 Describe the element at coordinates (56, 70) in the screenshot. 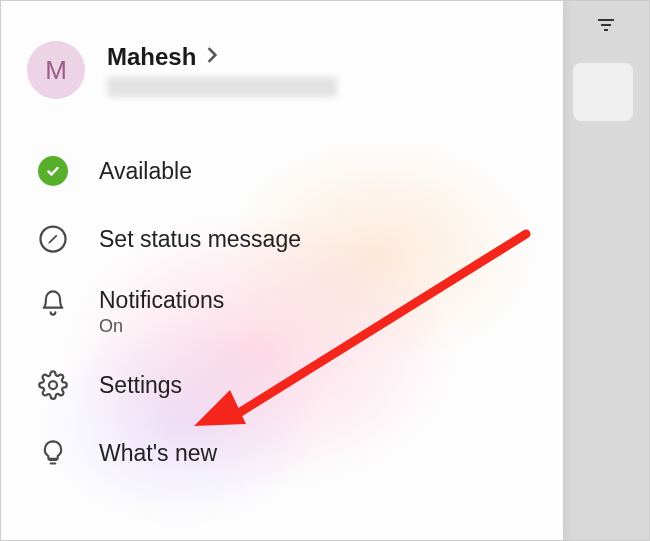

I see `avatar-initial: M` at that location.